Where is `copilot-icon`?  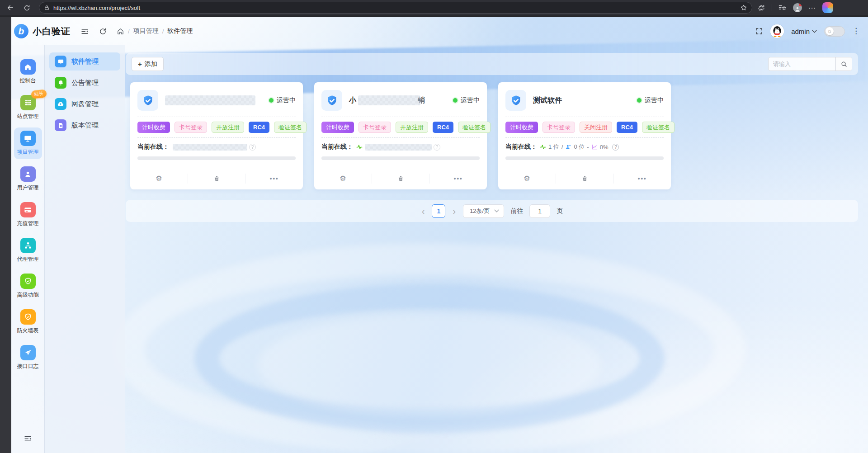 copilot-icon is located at coordinates (828, 8).